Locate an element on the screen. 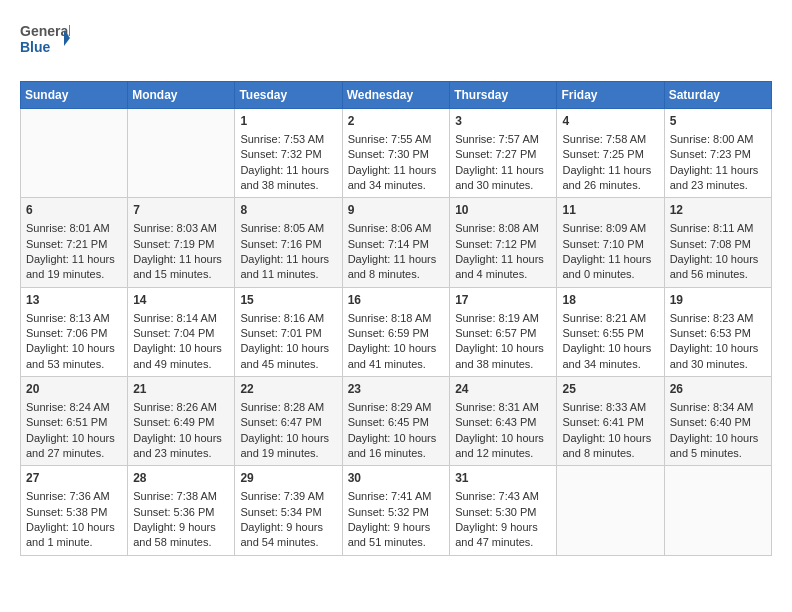 Image resolution: width=792 pixels, height=612 pixels. day-content: Daylight: 11 hours and 8 minutes. is located at coordinates (396, 268).